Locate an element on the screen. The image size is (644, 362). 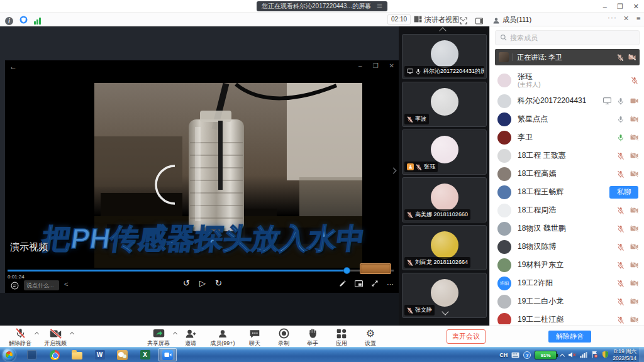
mic-off-button: 解除静音 is located at coordinates (20, 337).